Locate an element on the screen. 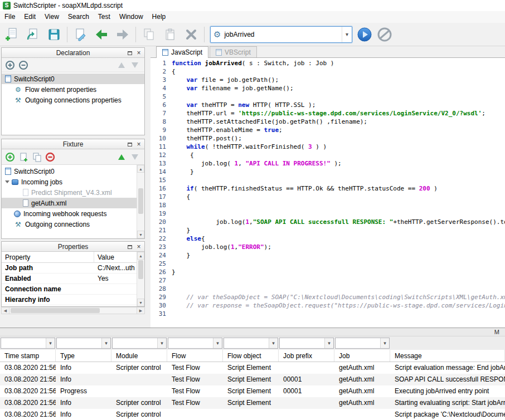 The width and height of the screenshot is (505, 420). new-script-button is located at coordinates (12, 35).